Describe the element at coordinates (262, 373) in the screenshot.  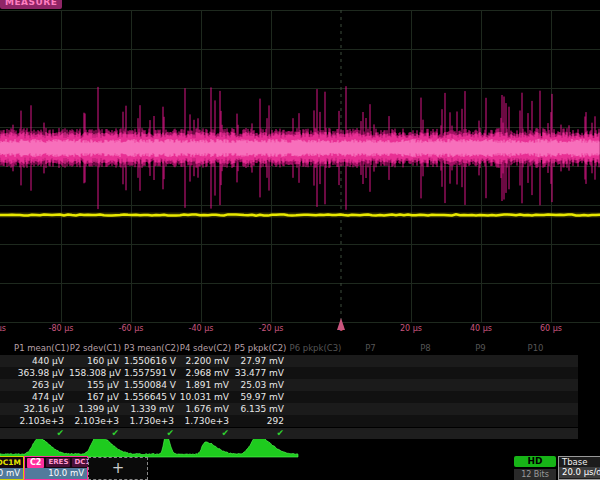
I see `measure-value: 33.477 mV` at that location.